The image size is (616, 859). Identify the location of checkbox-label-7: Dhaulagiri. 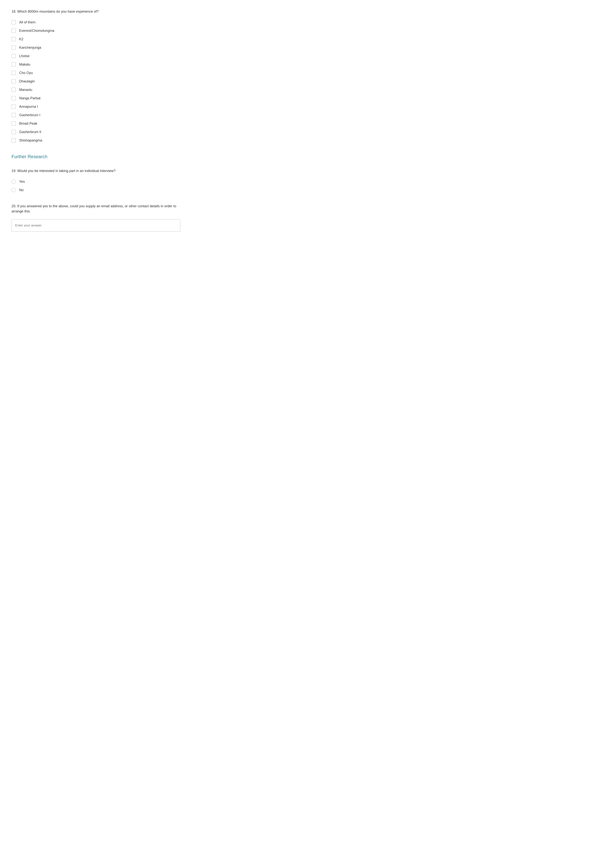
(27, 81).